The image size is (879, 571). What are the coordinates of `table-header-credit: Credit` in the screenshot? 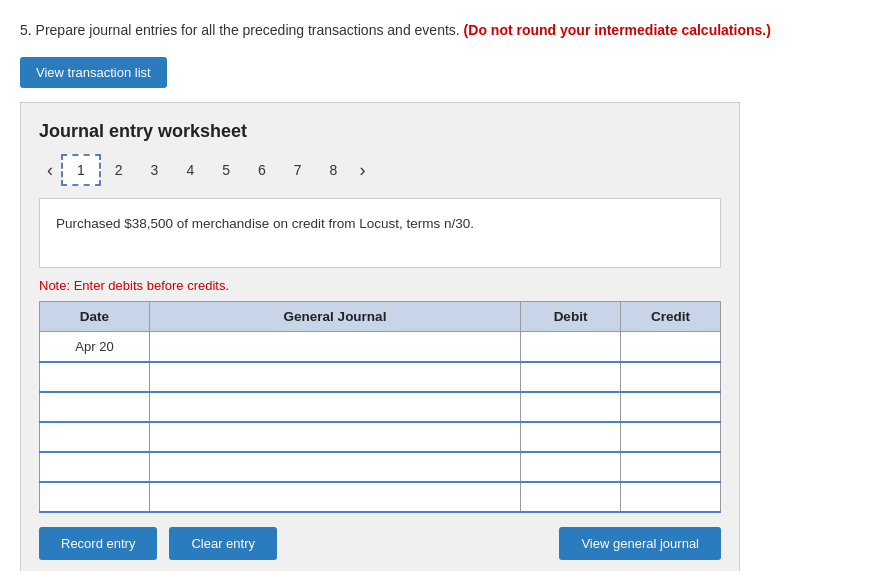 It's located at (671, 317).